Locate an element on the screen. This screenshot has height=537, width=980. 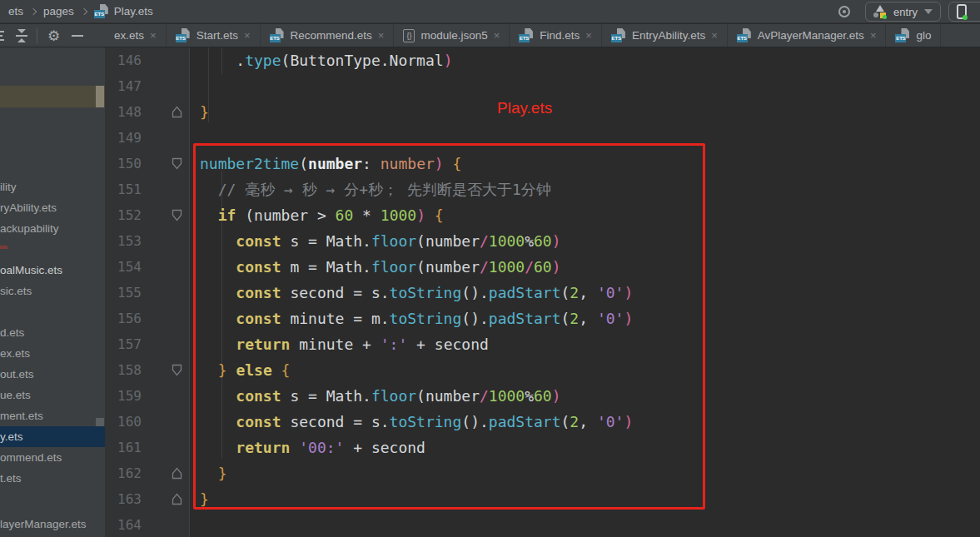
sidebar-item-ommend.ets: ommend.ets is located at coordinates (52, 458).